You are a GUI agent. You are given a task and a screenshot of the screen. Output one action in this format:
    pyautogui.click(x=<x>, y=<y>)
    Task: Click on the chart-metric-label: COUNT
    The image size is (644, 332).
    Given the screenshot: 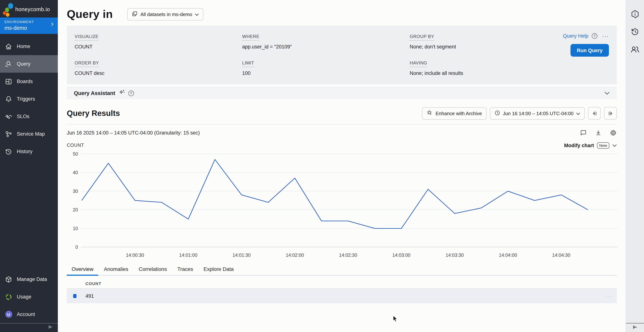 What is the action you would take?
    pyautogui.click(x=76, y=145)
    